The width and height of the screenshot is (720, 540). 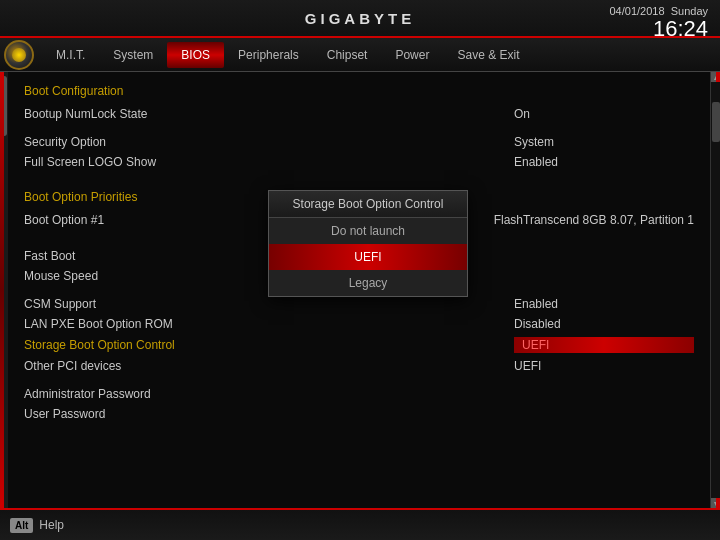 What do you see at coordinates (360, 18) in the screenshot?
I see `brand-logo: GIGABYTE` at bounding box center [360, 18].